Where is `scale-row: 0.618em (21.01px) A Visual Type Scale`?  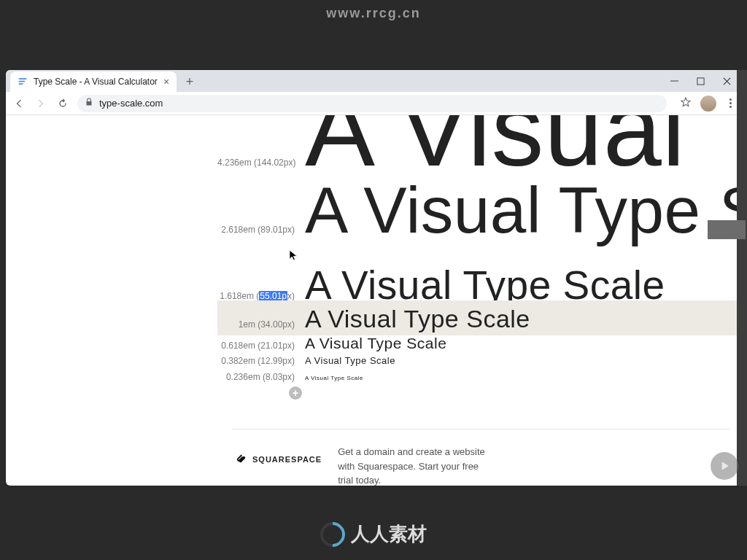 scale-row: 0.618em (21.01px) A Visual Type Scale is located at coordinates (332, 343).